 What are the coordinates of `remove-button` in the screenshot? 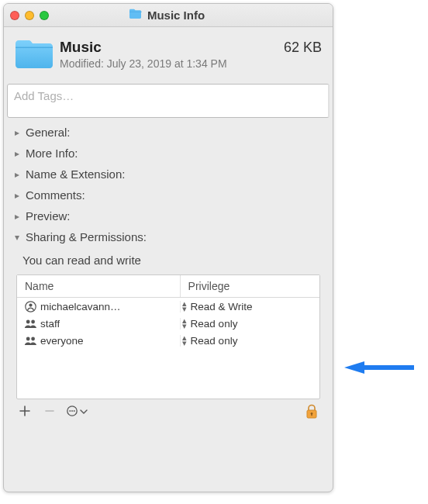 It's located at (50, 411).